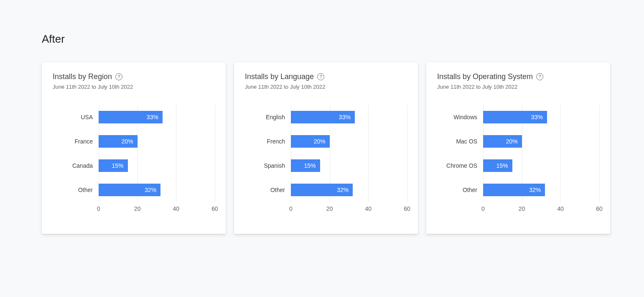 Image resolution: width=644 pixels, height=297 pixels. I want to click on card-title: Installs by Operating System, so click(485, 77).